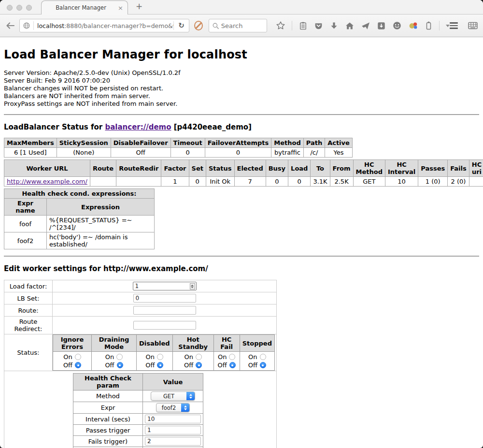  I want to click on load-factor-input, so click(165, 286).